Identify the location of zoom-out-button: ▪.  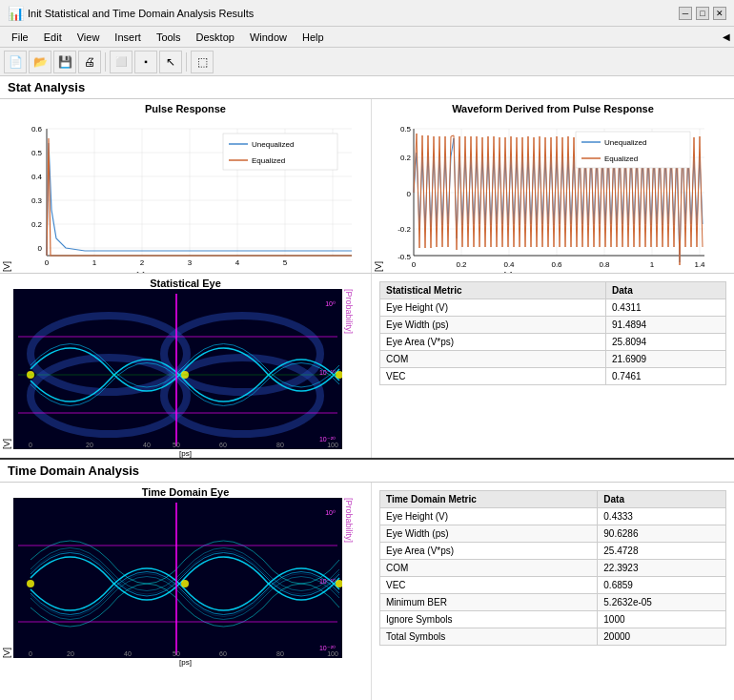
(146, 62).